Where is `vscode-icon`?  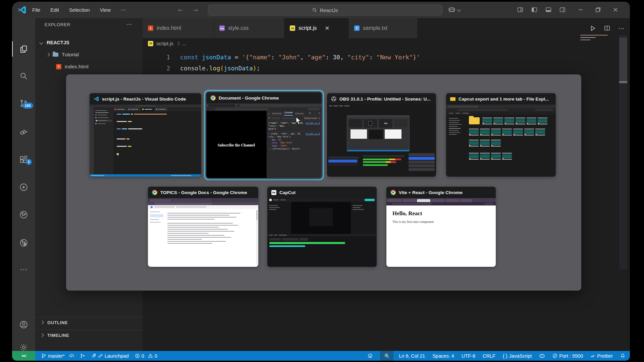
vscode-icon is located at coordinates (96, 99).